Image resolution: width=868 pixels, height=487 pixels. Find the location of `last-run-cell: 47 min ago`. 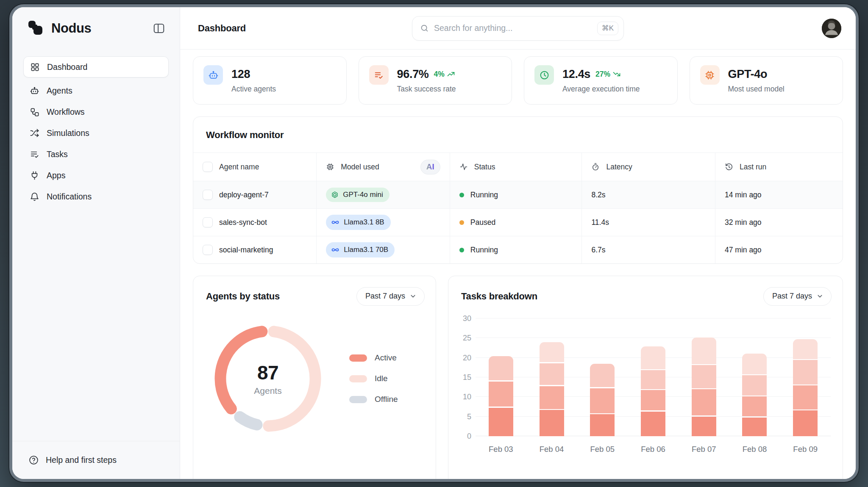

last-run-cell: 47 min ago is located at coordinates (779, 250).